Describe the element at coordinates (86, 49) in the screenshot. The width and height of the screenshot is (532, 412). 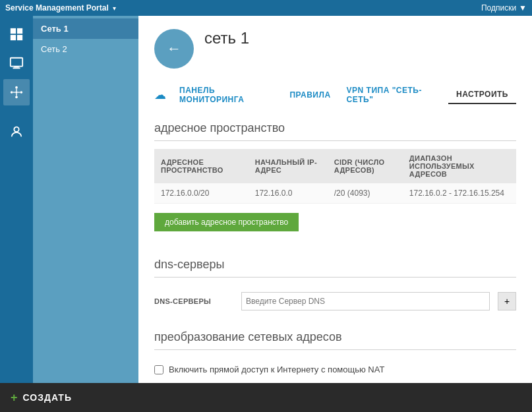
I see `sidebar-item-network2: Сеть 2` at that location.